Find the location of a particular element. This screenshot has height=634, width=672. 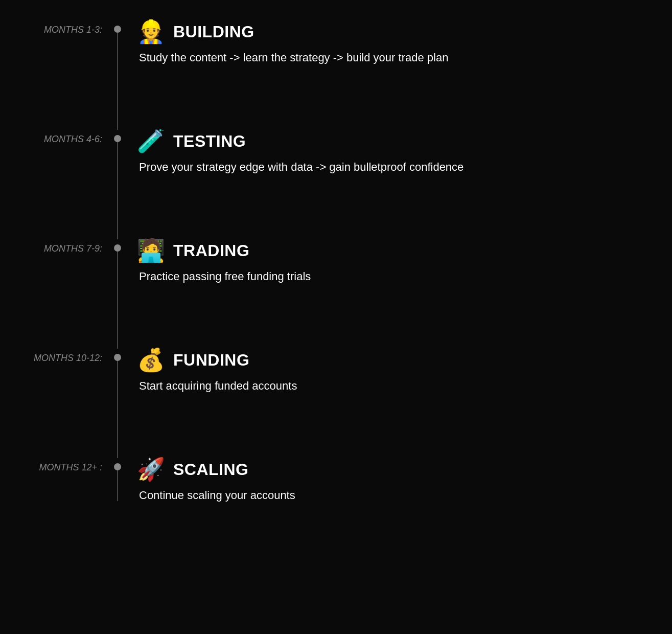

phase-building-timeline is located at coordinates (118, 75).